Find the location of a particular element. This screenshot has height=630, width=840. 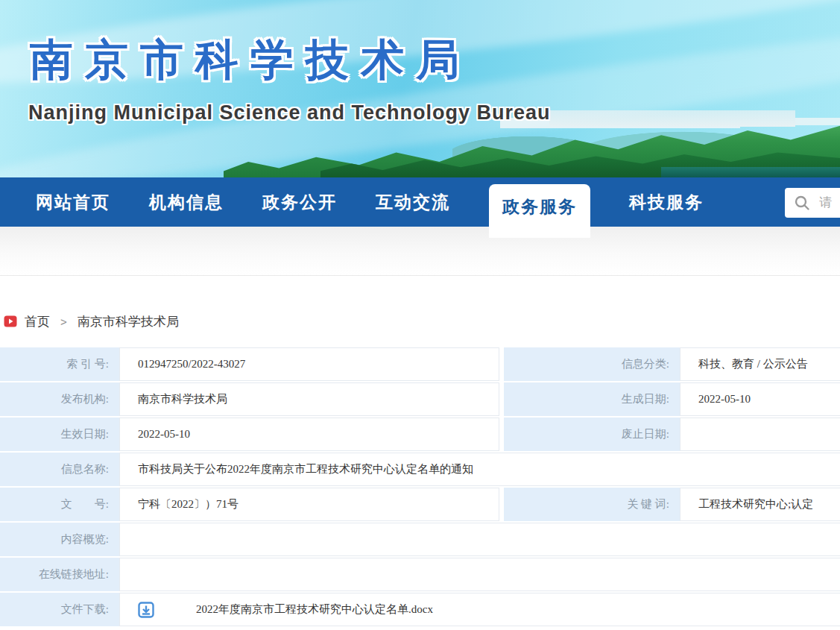

search-input is located at coordinates (830, 203).